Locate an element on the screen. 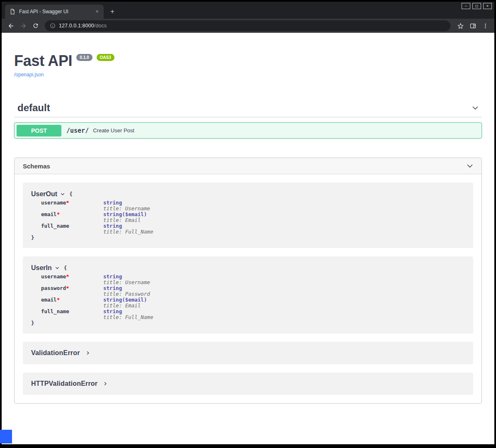 The height and width of the screenshot is (448, 496). property-info: string title: Password is located at coordinates (127, 291).